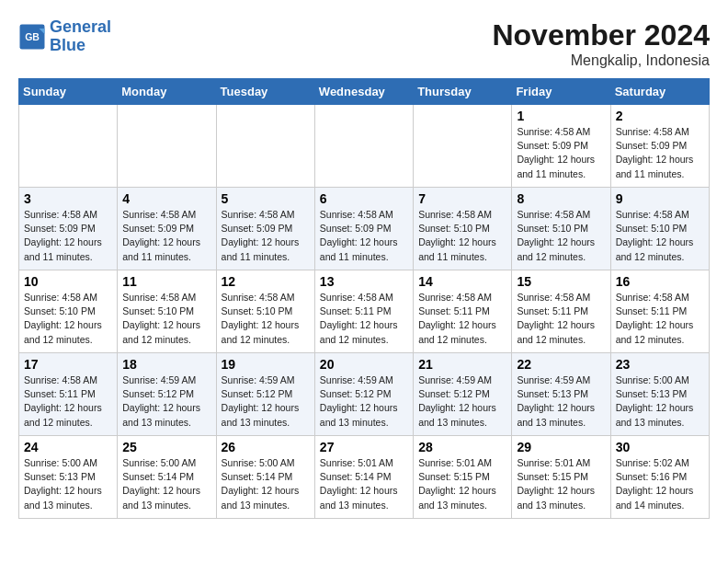  I want to click on day-number: 18, so click(166, 364).